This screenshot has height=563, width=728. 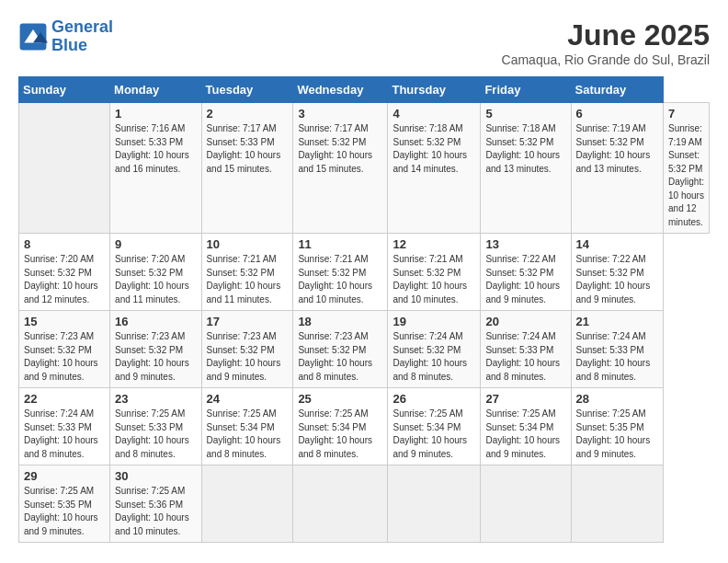 What do you see at coordinates (64, 399) in the screenshot?
I see `day-number: 22` at bounding box center [64, 399].